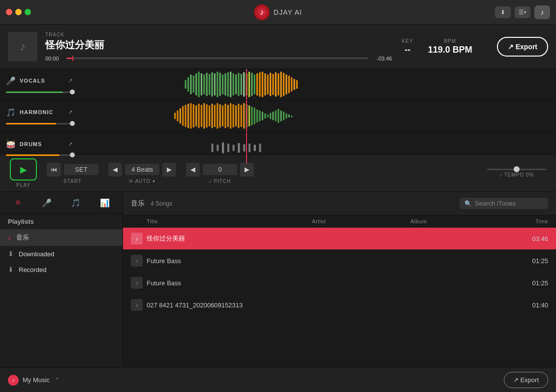 Image resolution: width=556 pixels, height=392 pixels. What do you see at coordinates (503, 12) in the screenshot?
I see `download-button: ⬇` at bounding box center [503, 12].